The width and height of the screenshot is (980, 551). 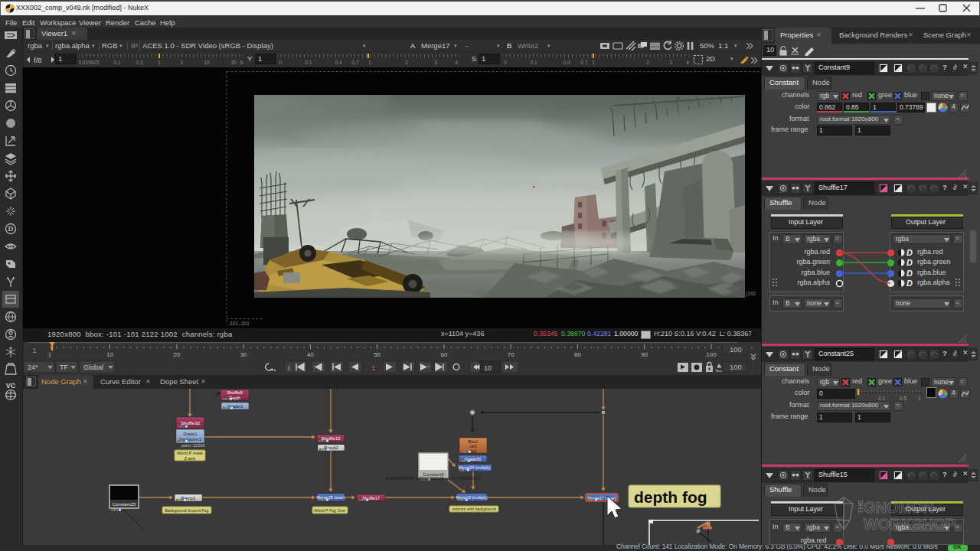 What do you see at coordinates (473, 446) in the screenshot?
I see `svg-text: (all)` at bounding box center [473, 446].